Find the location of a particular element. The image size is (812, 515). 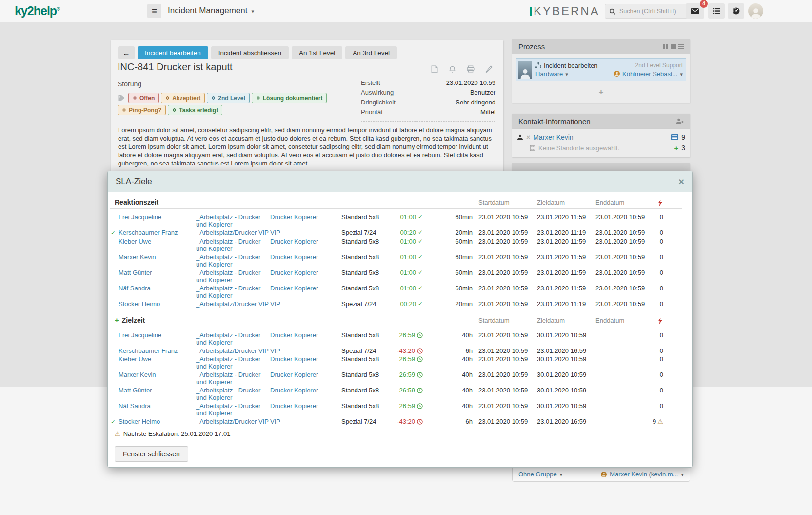

square-icon is located at coordinates (673, 47).